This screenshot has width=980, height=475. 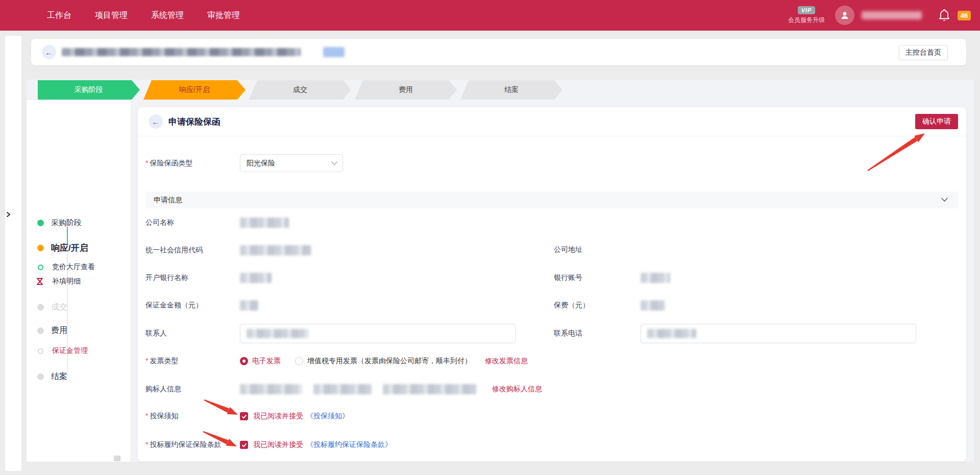 What do you see at coordinates (208, 278) in the screenshot?
I see `bank-name-row: 开户银行名称` at bounding box center [208, 278].